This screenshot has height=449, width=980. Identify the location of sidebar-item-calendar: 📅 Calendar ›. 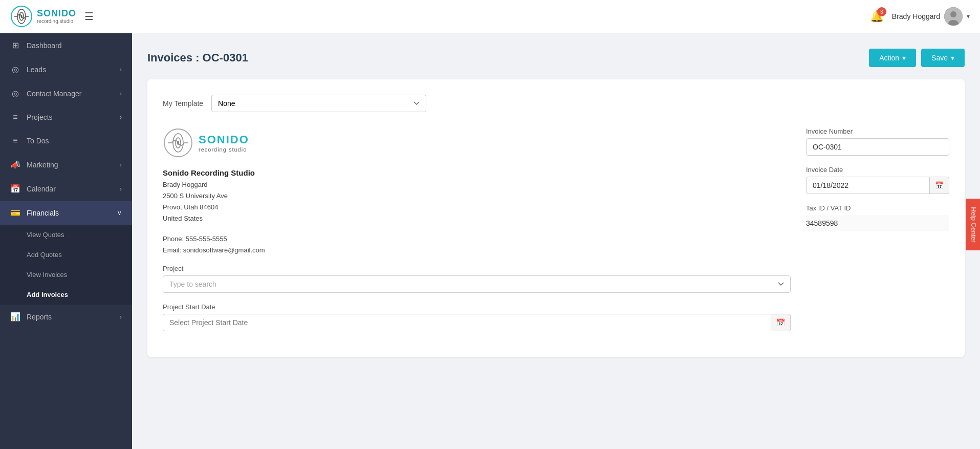
(66, 188).